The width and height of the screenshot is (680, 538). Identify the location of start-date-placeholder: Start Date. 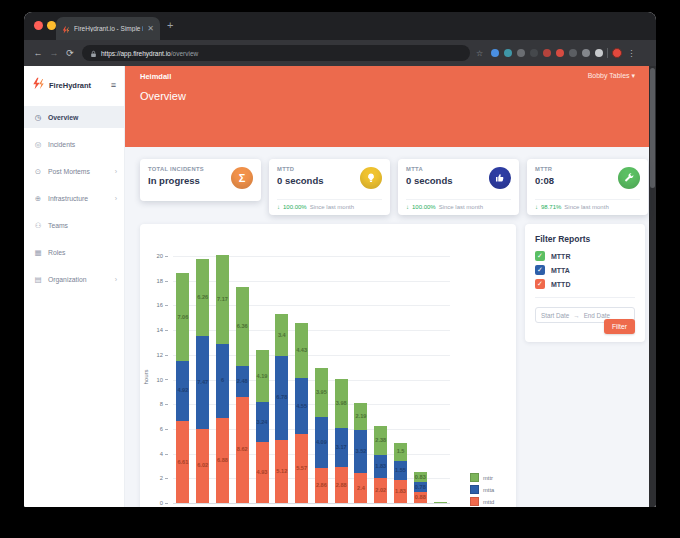
(555, 316).